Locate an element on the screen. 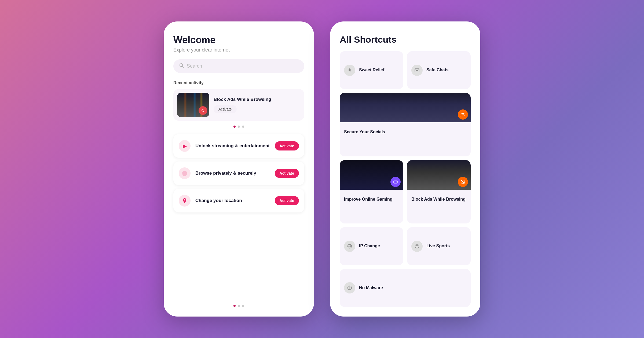 The height and width of the screenshot is (338, 644). left-phone-subtitle: Explore your clear internet is located at coordinates (239, 50).